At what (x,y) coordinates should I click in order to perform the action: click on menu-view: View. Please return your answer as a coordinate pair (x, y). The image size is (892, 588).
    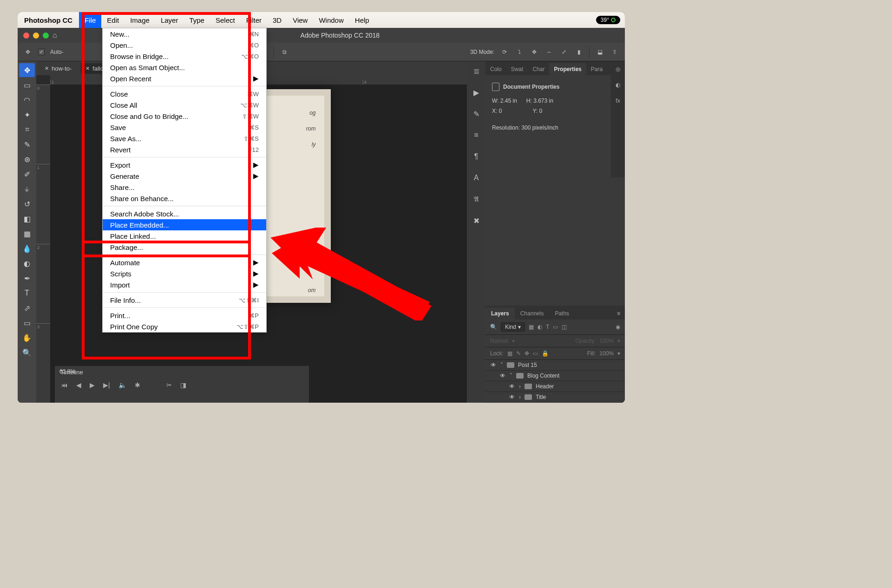
    Looking at the image, I should click on (300, 20).